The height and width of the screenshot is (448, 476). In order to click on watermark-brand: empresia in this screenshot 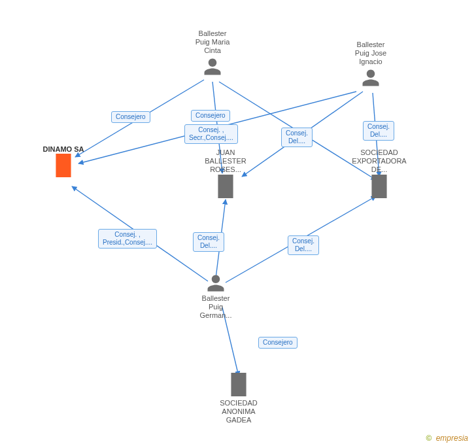, I will do `click(452, 438)`.